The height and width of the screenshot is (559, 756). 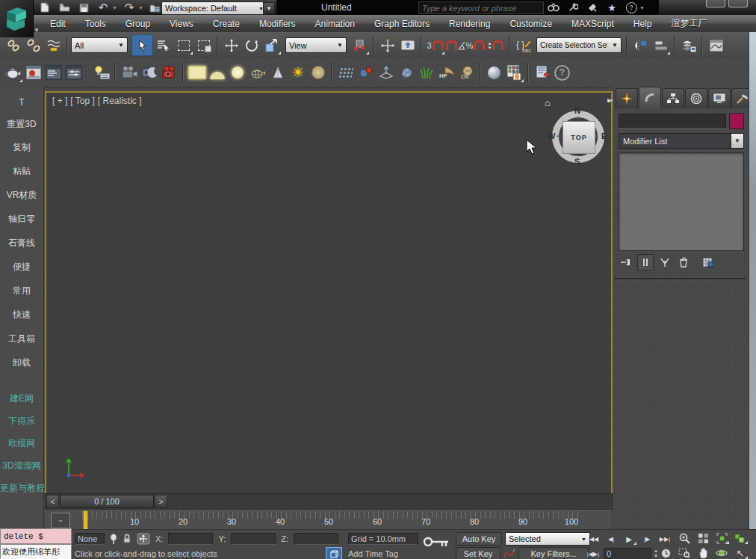 What do you see at coordinates (120, 101) in the screenshot?
I see `viewport-shading-button: [ Realistic ]` at bounding box center [120, 101].